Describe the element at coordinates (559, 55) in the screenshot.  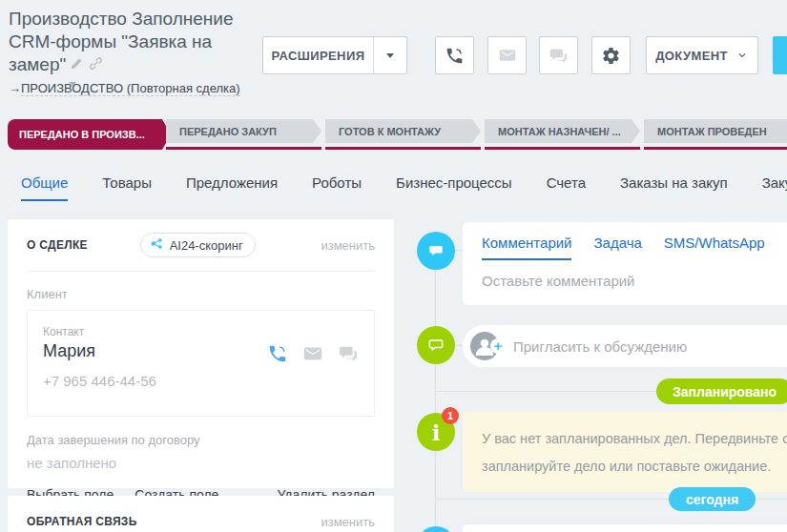
I see `chat-bubbles-icon` at that location.